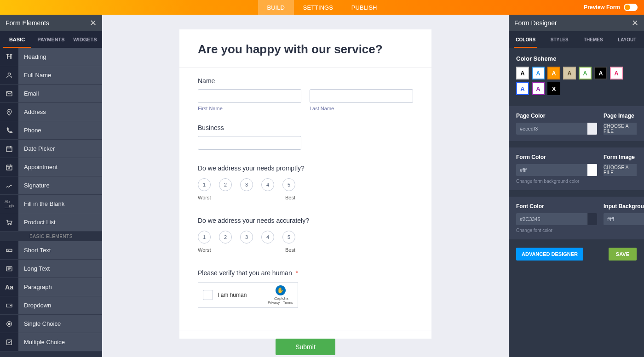 The image size is (644, 357). Describe the element at coordinates (60, 305) in the screenshot. I see `element-label: Dropdown` at that location.